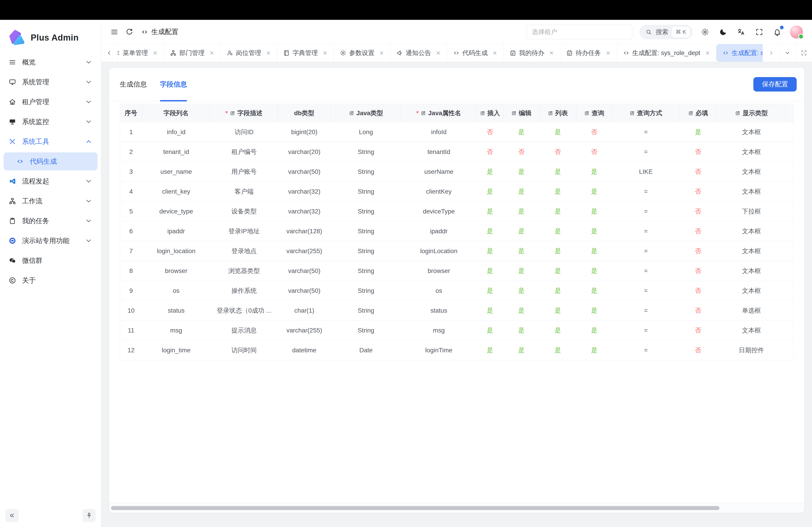  Describe the element at coordinates (751, 311) in the screenshot. I see `cell: 单选框` at that location.